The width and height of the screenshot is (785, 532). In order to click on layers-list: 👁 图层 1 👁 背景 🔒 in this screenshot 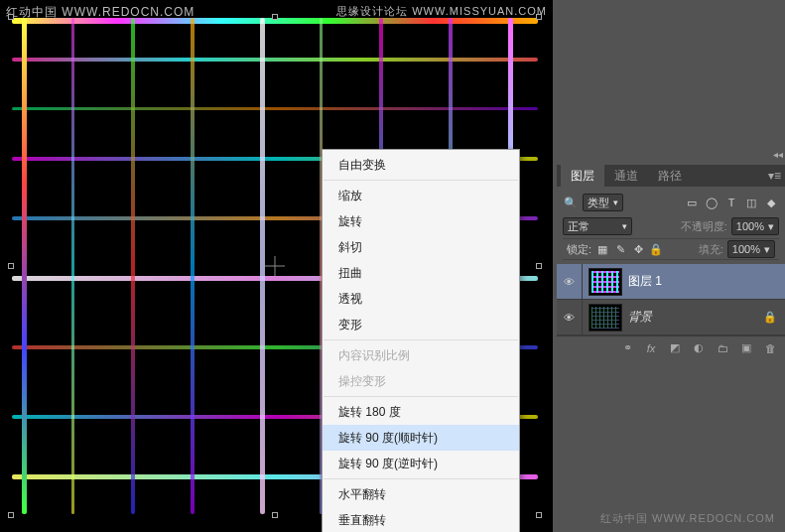, I will do `click(671, 300)`.